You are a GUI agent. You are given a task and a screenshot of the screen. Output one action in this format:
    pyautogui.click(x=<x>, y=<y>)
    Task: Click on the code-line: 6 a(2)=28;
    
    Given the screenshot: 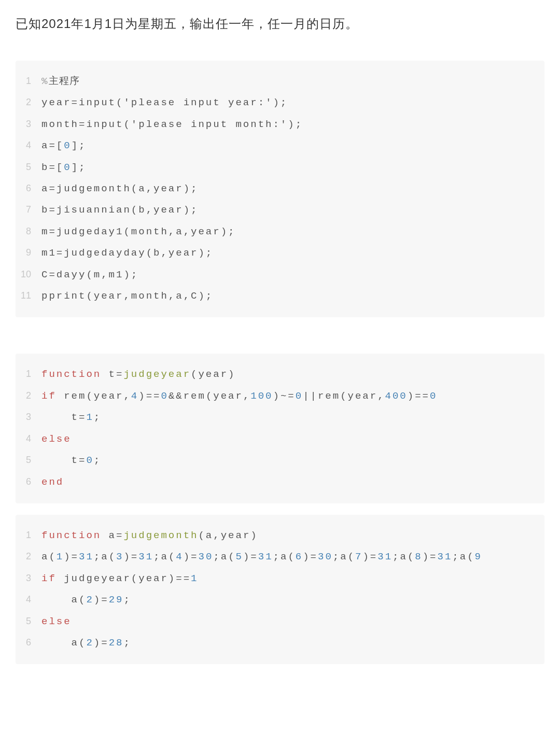 What is the action you would take?
    pyautogui.click(x=274, y=643)
    